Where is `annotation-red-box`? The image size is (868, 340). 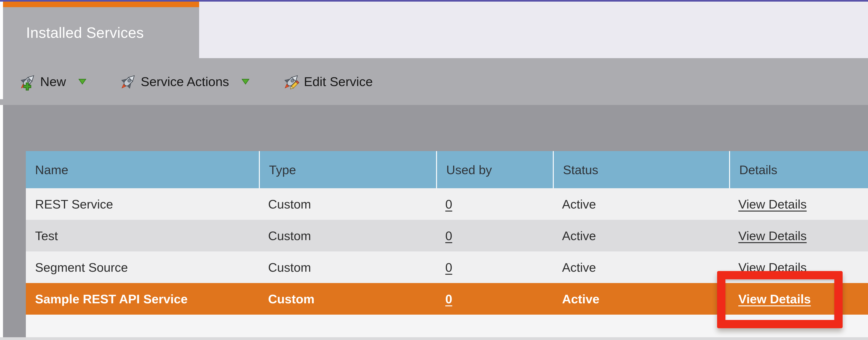
annotation-red-box is located at coordinates (780, 300).